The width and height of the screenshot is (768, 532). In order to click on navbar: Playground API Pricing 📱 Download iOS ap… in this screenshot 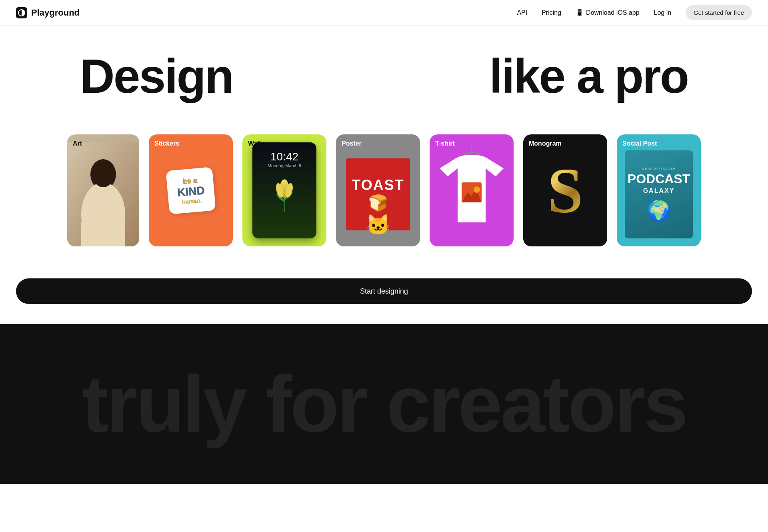, I will do `click(384, 13)`.